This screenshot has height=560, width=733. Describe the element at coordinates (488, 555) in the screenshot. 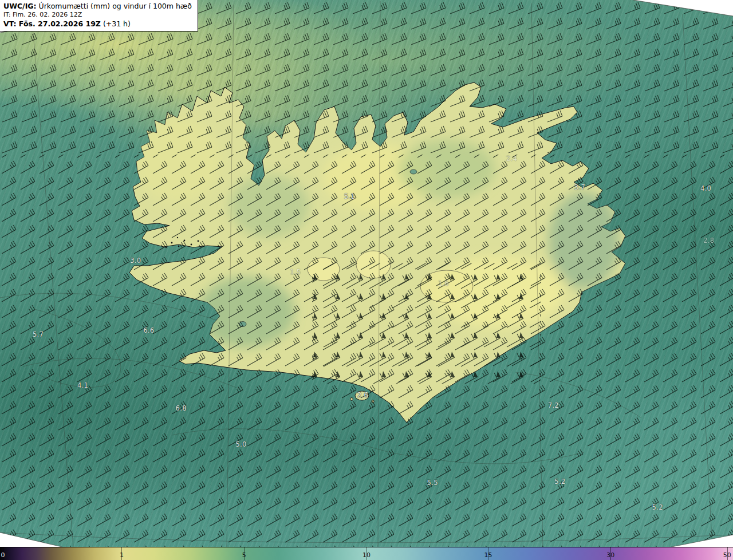

I see `colorbar-tick-label: 15` at that location.